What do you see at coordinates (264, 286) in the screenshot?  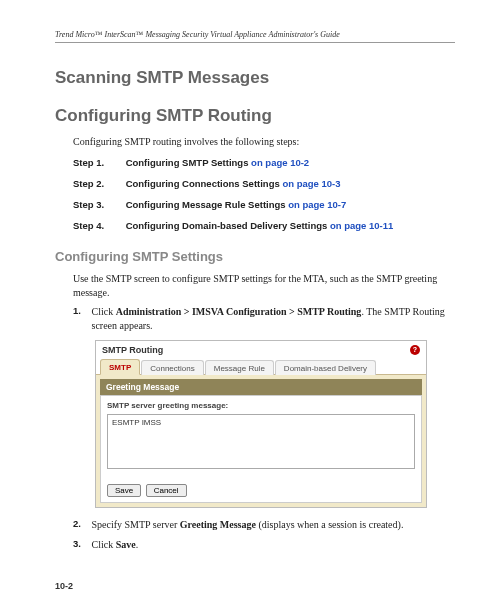 I see `body-p1: Use the SMTP screen to configure SMTP se…` at bounding box center [264, 286].